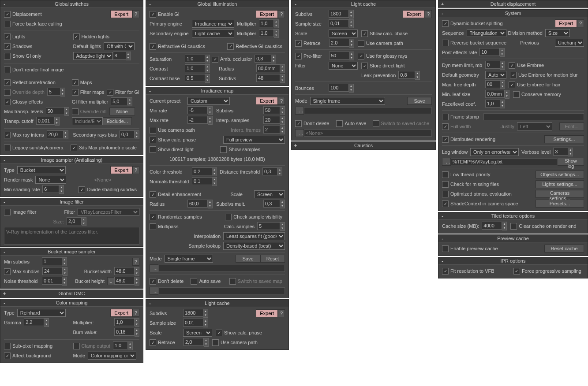  I want to click on mri-num, so click(55, 134).